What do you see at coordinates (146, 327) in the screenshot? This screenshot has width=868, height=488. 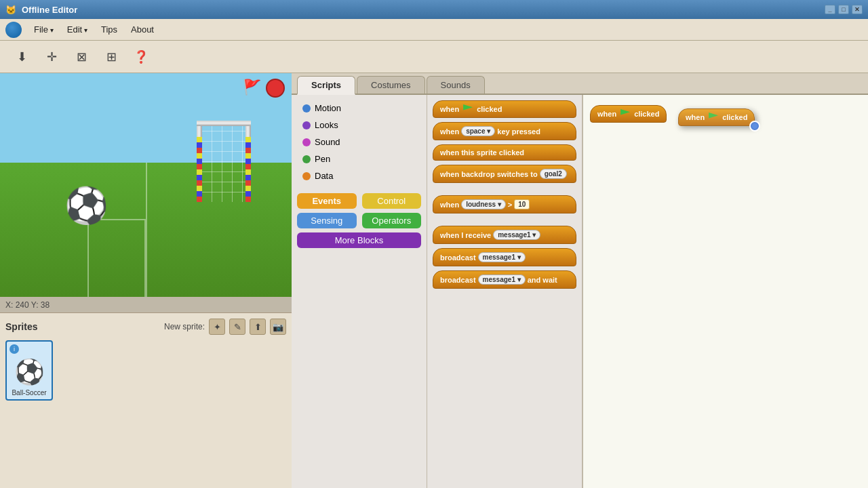 I see `sprites-header: Sprites New sprite: ✦ ✎ ⬆ 📷` at bounding box center [146, 327].